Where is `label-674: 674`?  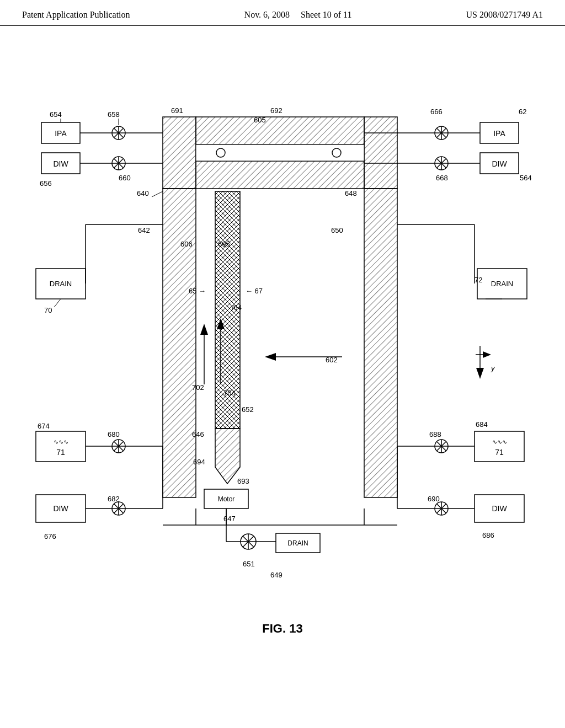 label-674: 674 is located at coordinates (44, 426).